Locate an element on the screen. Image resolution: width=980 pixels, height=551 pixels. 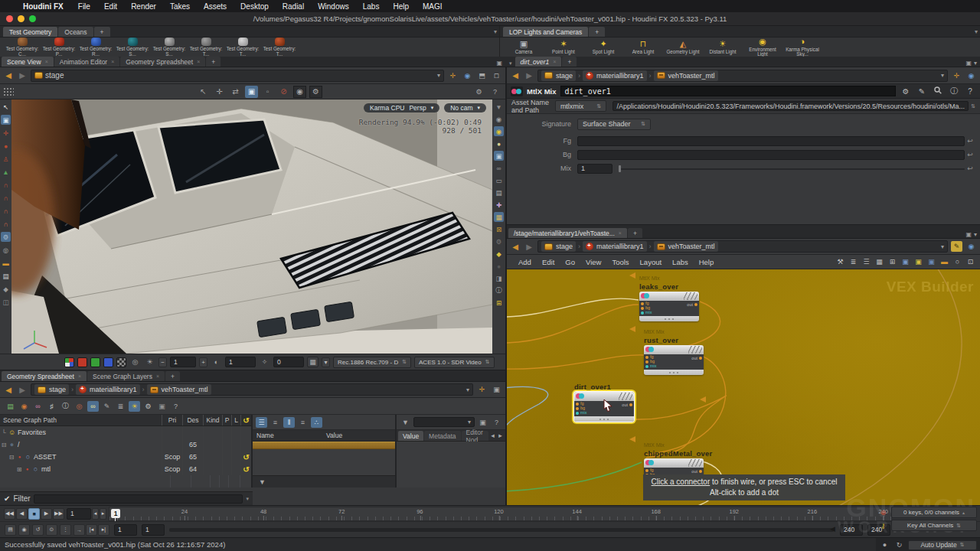
shelf-tab-lop-lights: LOP Lights and Cameras is located at coordinates (545, 32).